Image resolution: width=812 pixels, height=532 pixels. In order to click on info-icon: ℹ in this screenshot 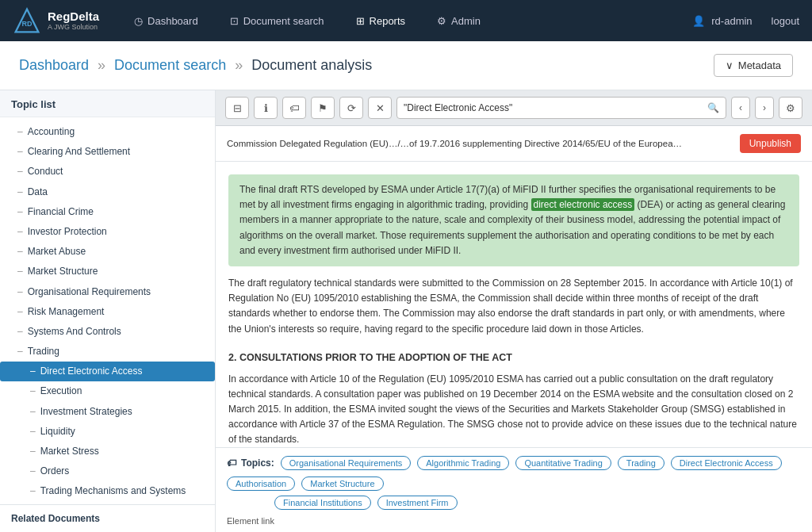, I will do `click(266, 108)`.